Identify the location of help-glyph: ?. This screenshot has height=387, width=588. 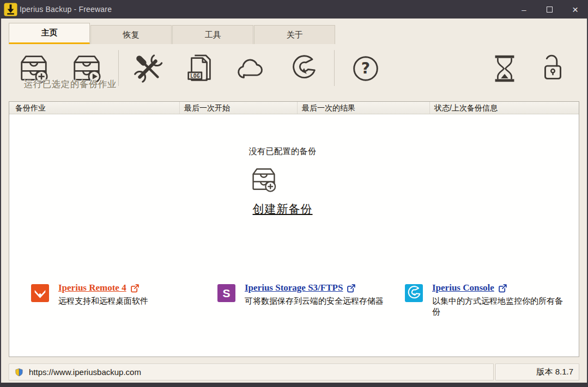
(366, 69).